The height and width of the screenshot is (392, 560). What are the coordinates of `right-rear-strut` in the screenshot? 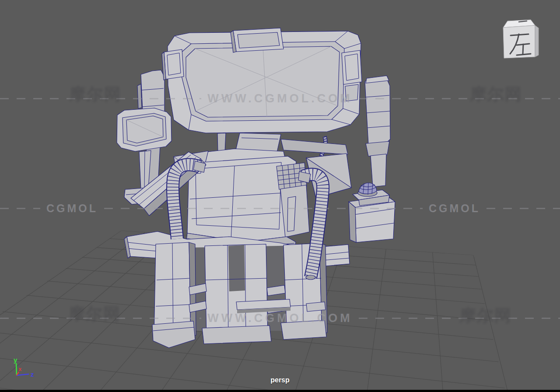 It's located at (378, 131).